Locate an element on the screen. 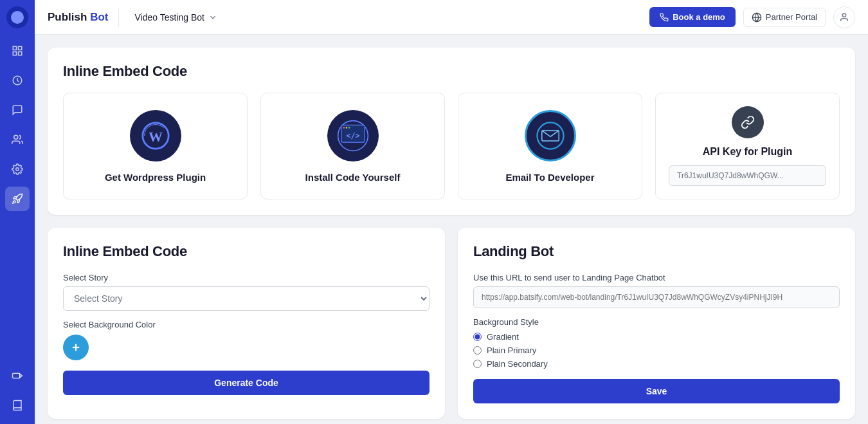 This screenshot has height=424, width=868. wordpress-option: W Get Wordpress Plugin is located at coordinates (156, 146).